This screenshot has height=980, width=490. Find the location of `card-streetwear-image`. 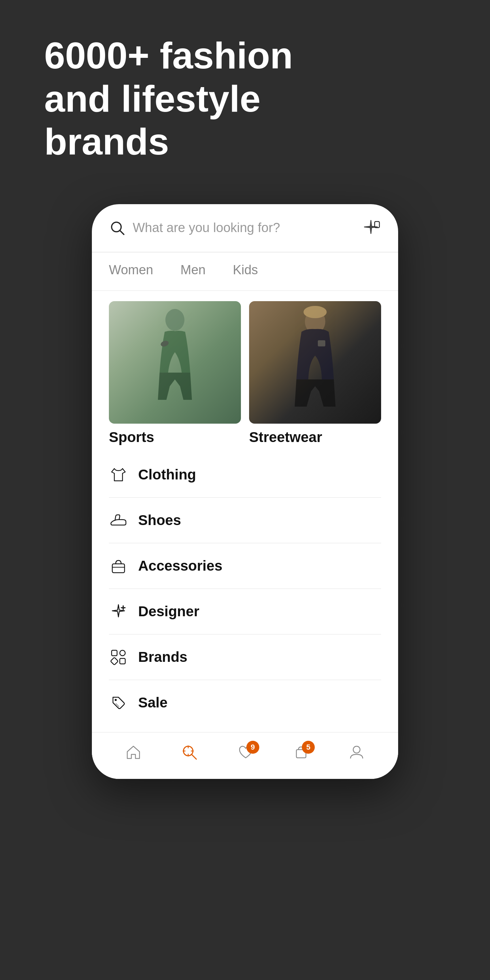

card-streetwear-image is located at coordinates (315, 363).